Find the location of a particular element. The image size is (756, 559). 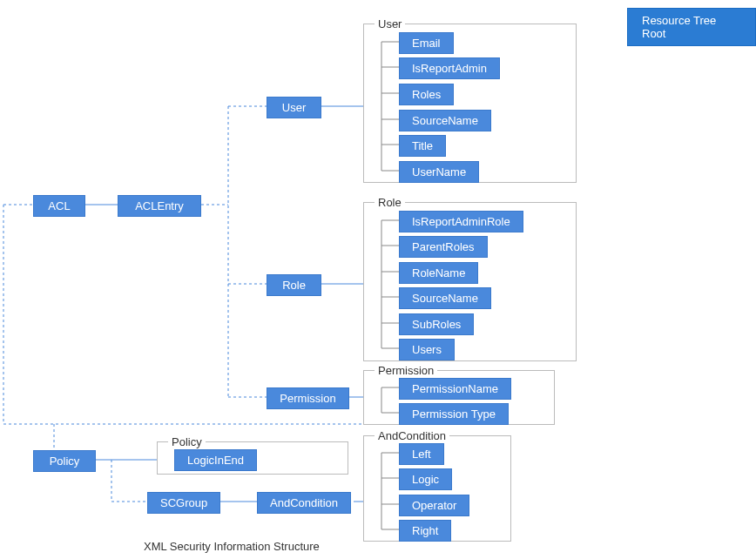

user-group-label: User is located at coordinates (390, 24).